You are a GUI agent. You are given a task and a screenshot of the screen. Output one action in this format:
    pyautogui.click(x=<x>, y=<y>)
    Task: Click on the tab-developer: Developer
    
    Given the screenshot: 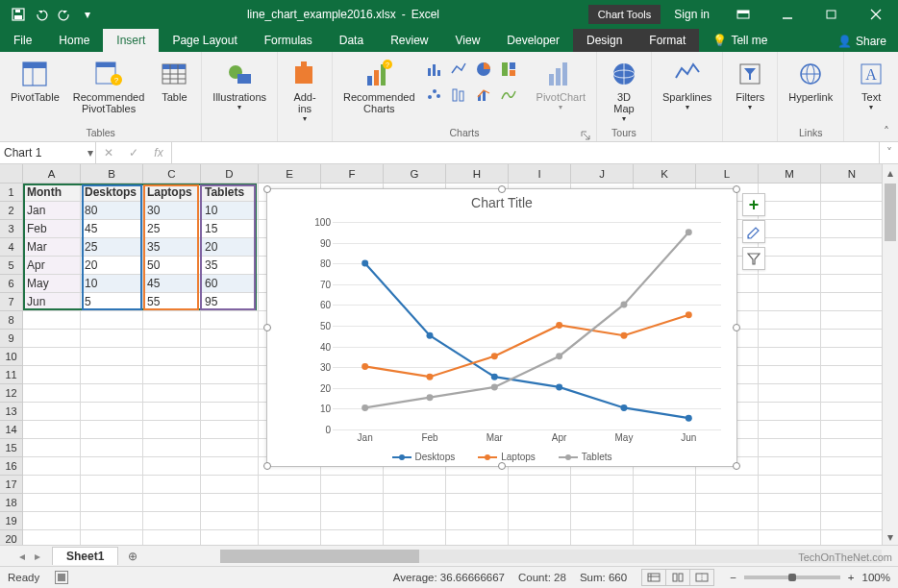 What is the action you would take?
    pyautogui.click(x=533, y=40)
    